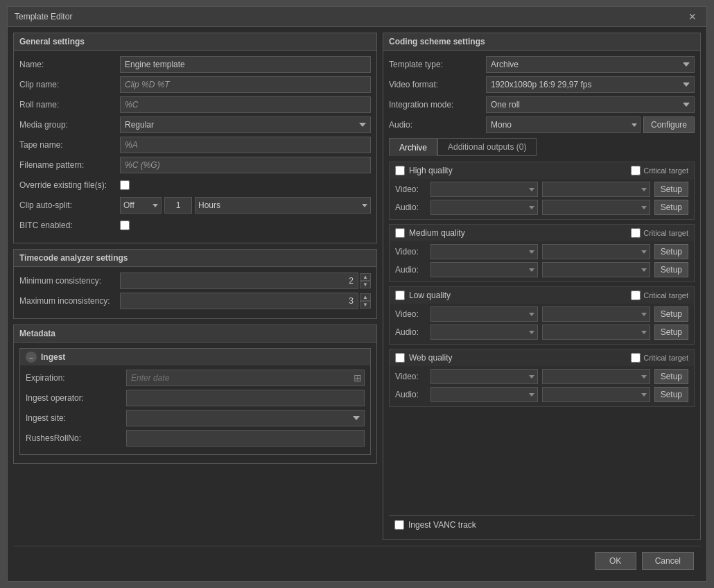 Image resolution: width=714 pixels, height=588 pixels. I want to click on min-spinner: ▲ ▼, so click(365, 281).